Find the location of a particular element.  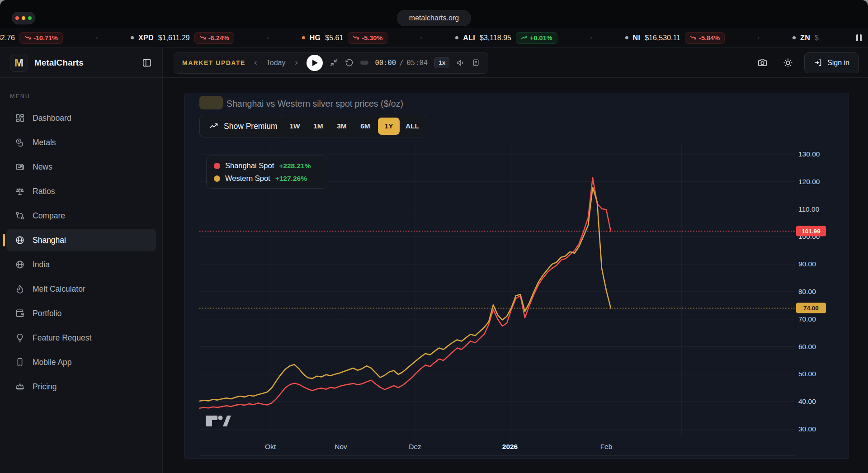

globe-icon is located at coordinates (20, 265).